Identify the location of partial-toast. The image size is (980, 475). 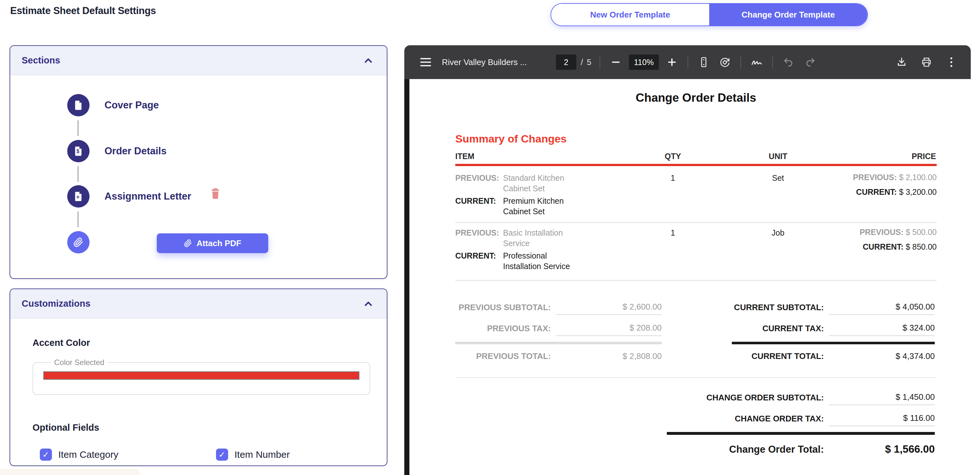
(70, 472).